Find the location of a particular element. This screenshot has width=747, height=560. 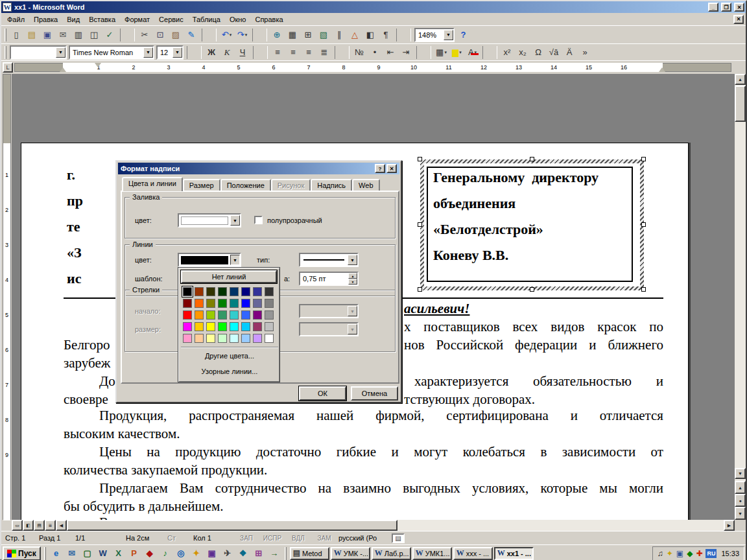

volume-icon: ♫ is located at coordinates (660, 554).